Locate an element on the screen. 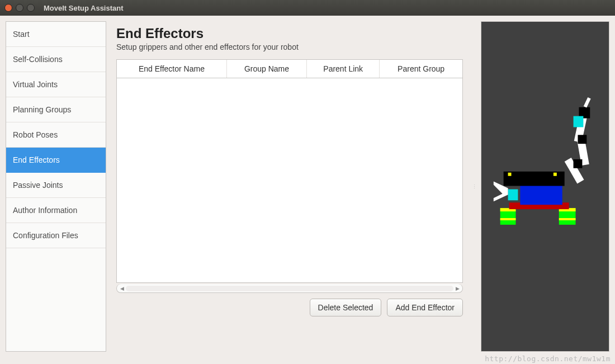 The width and height of the screenshot is (615, 364). splitter-handle: ⋮ is located at coordinates (474, 187).